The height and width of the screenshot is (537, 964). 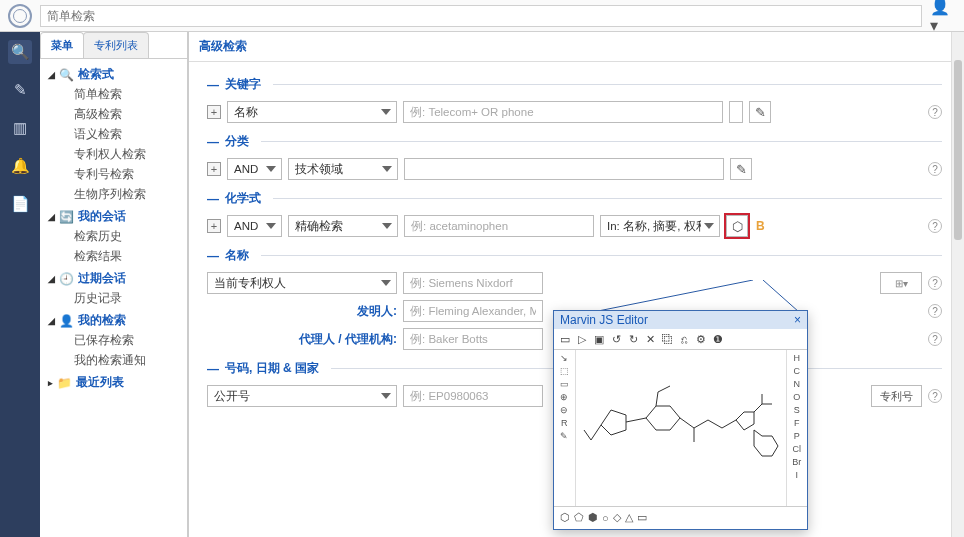 What do you see at coordinates (896, 396) in the screenshot?
I see `patent-number-button: 专利号` at bounding box center [896, 396].